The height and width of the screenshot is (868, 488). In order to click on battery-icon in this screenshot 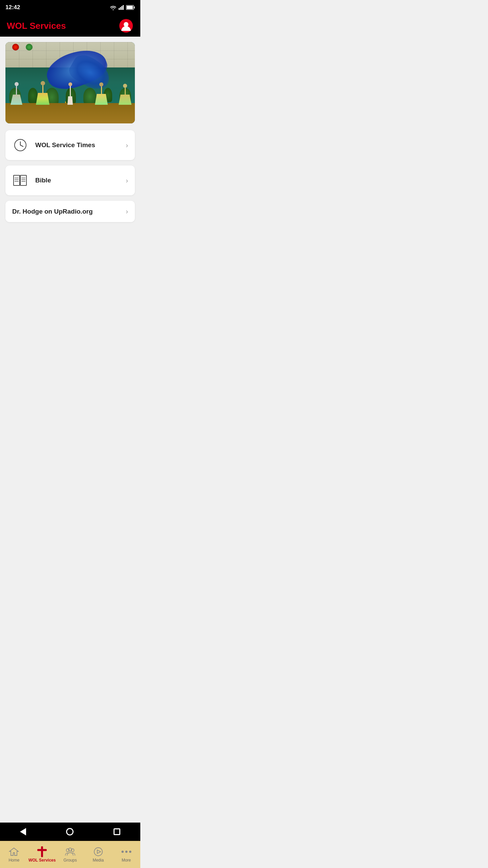, I will do `click(130, 7)`.